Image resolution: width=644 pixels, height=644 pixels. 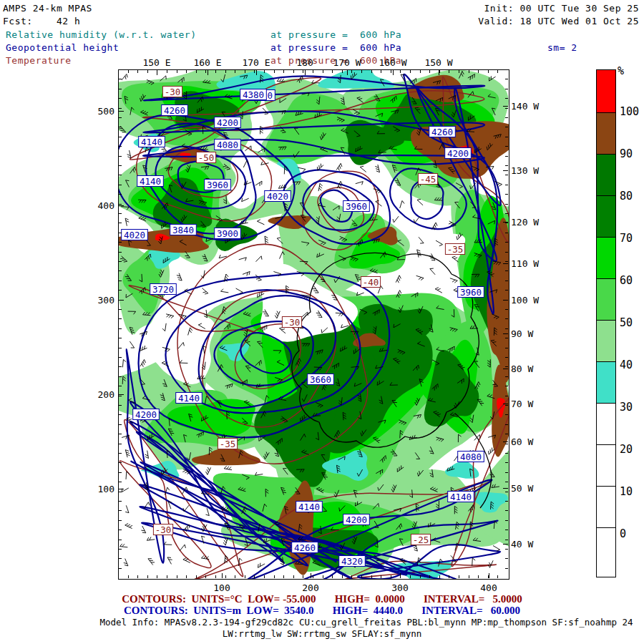 What do you see at coordinates (256, 63) in the screenshot?
I see `axis-label-top: 170 E` at bounding box center [256, 63].